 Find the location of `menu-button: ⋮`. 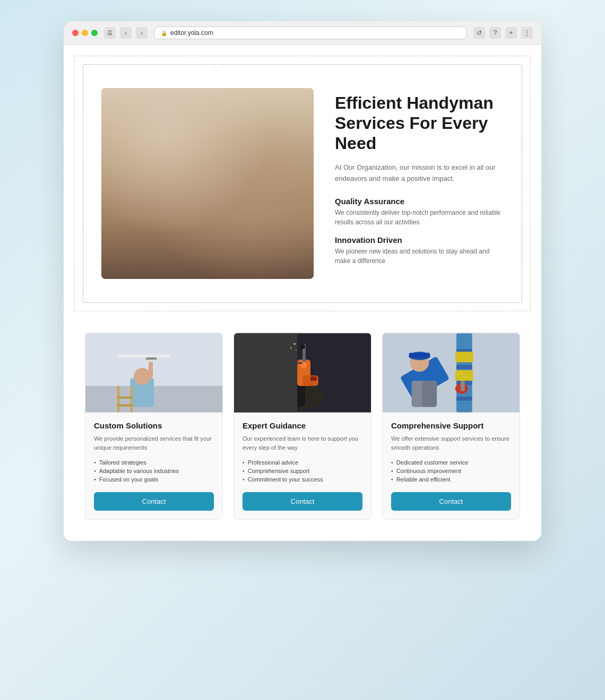

menu-button: ⋮ is located at coordinates (527, 33).